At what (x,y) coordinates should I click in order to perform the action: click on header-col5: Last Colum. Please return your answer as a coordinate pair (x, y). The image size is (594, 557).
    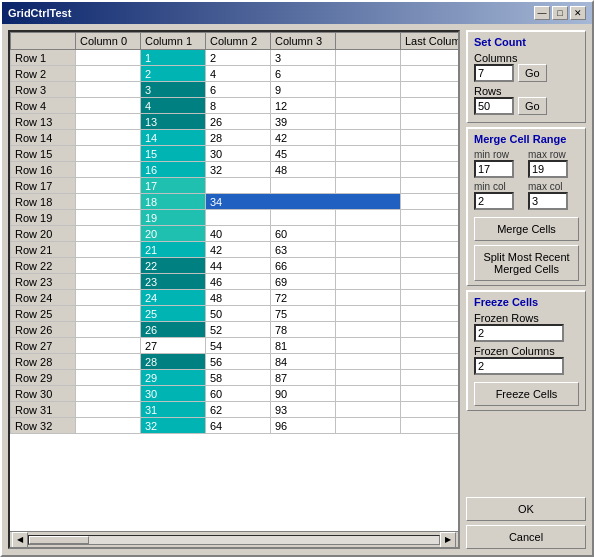
    Looking at the image, I should click on (430, 42).